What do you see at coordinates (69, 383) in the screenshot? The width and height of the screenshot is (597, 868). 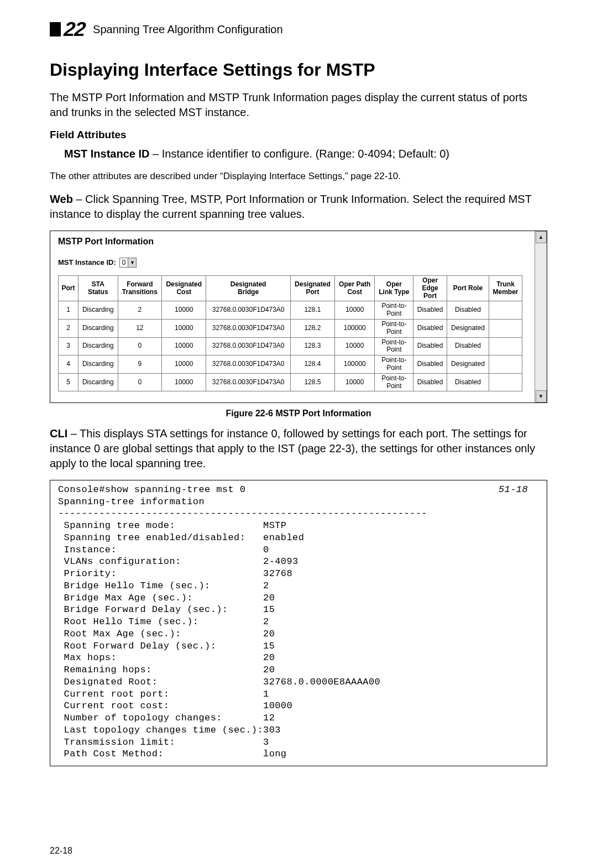 I see `cell: 5` at bounding box center [69, 383].